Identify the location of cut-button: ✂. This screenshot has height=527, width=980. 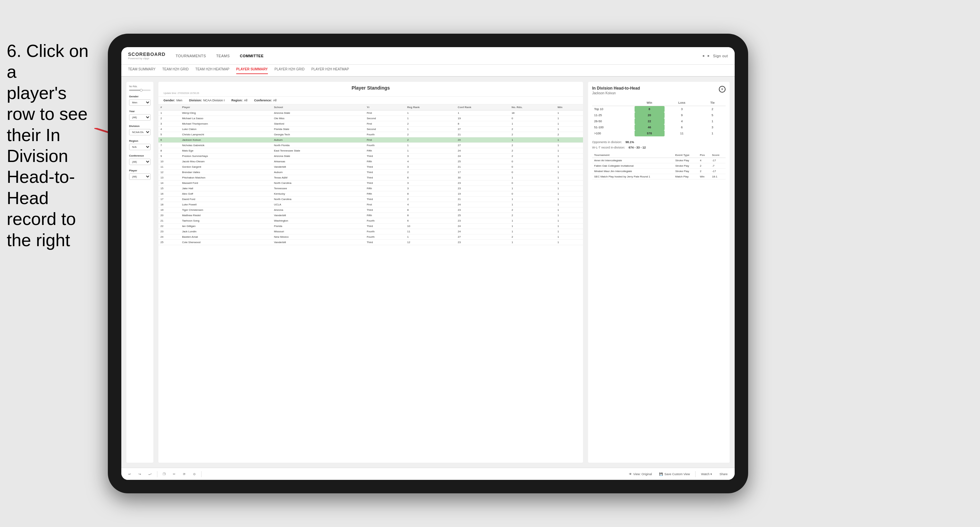
(174, 474).